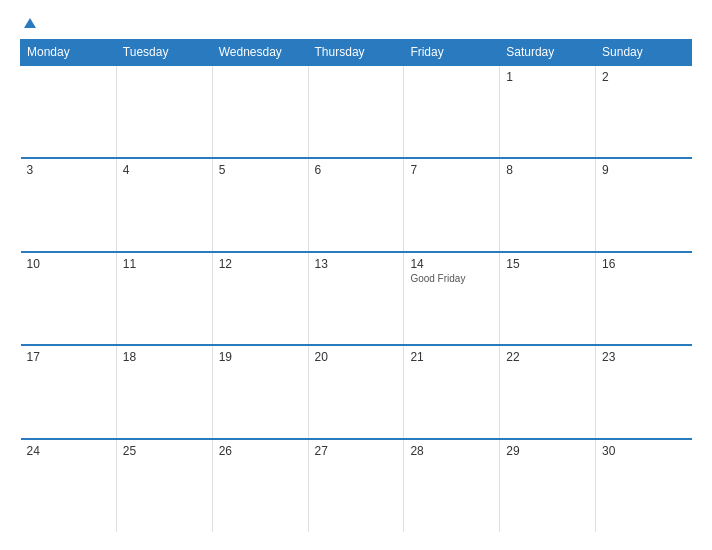 This screenshot has height=550, width=712. What do you see at coordinates (548, 298) in the screenshot?
I see `calendar-cell: 15` at bounding box center [548, 298].